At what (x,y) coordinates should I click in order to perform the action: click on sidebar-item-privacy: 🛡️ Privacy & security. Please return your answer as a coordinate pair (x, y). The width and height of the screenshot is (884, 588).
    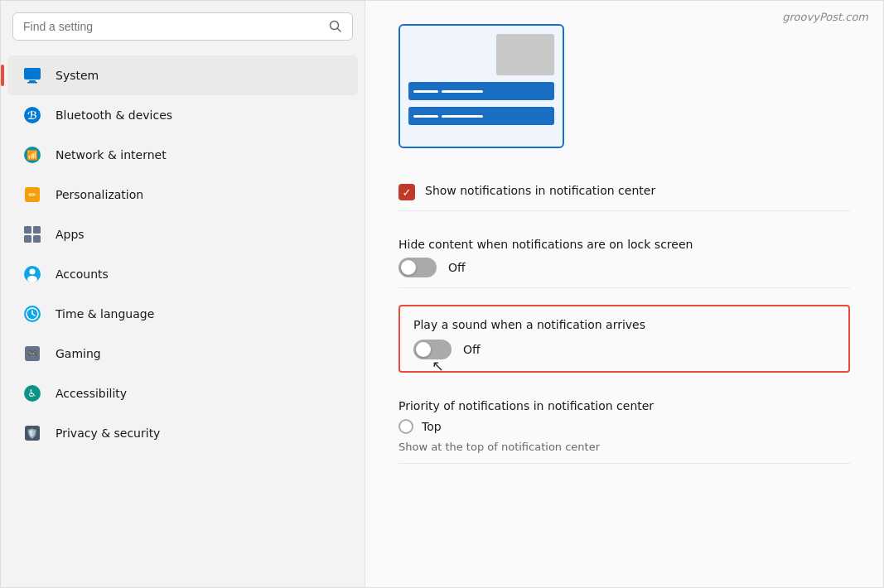
    Looking at the image, I should click on (182, 433).